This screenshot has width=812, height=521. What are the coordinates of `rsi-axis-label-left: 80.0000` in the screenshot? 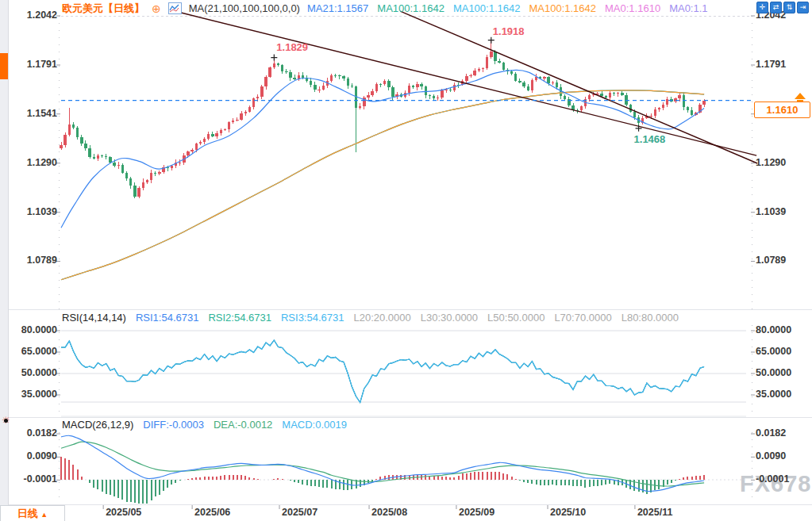 It's located at (33, 330).